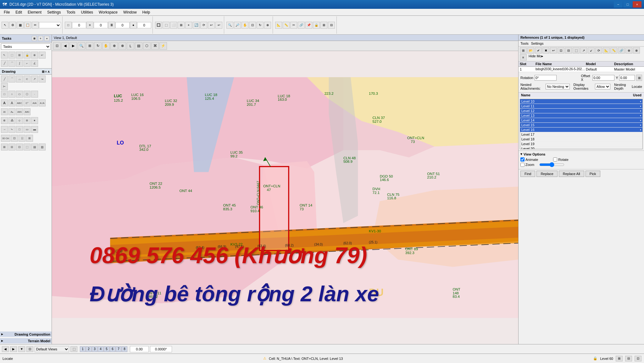 The height and width of the screenshot is (363, 644). What do you see at coordinates (90, 25) in the screenshot?
I see `shape-btn-2: ≡` at bounding box center [90, 25].